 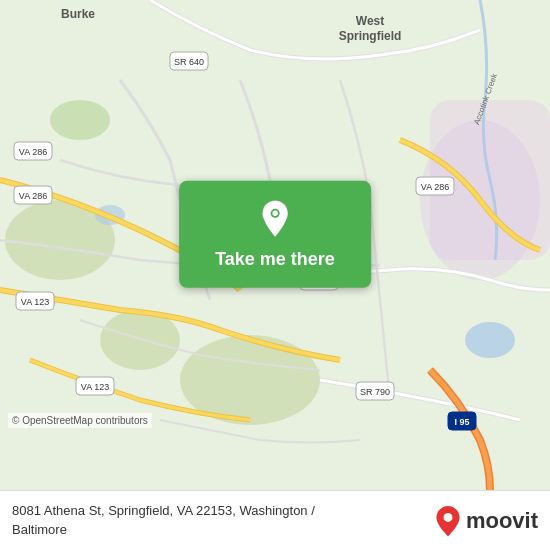 I want to click on footer: 8081 Athena St, Springfield, VA 22153, W…, so click(x=275, y=520).